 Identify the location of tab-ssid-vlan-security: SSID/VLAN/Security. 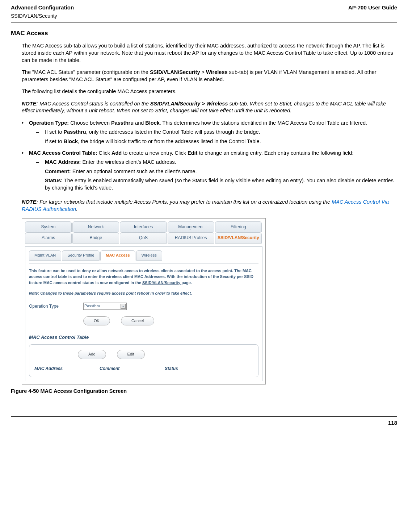
(238, 238).